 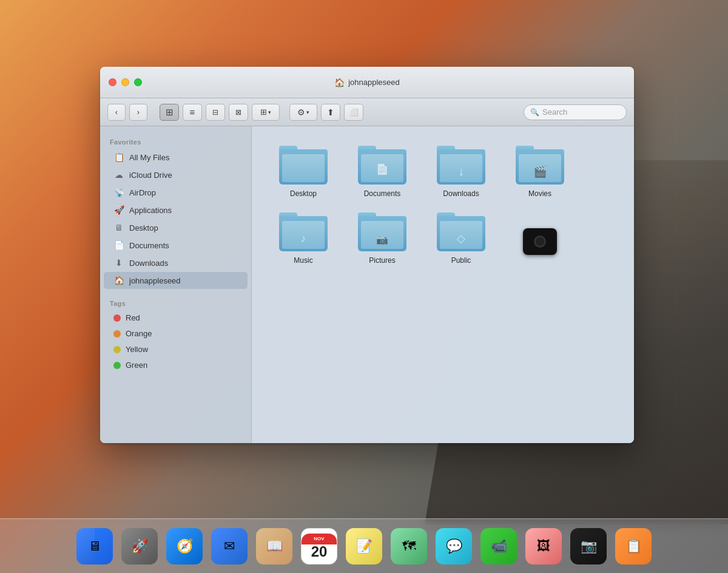 I want to click on search-box: 🔍 Search, so click(x=575, y=112).